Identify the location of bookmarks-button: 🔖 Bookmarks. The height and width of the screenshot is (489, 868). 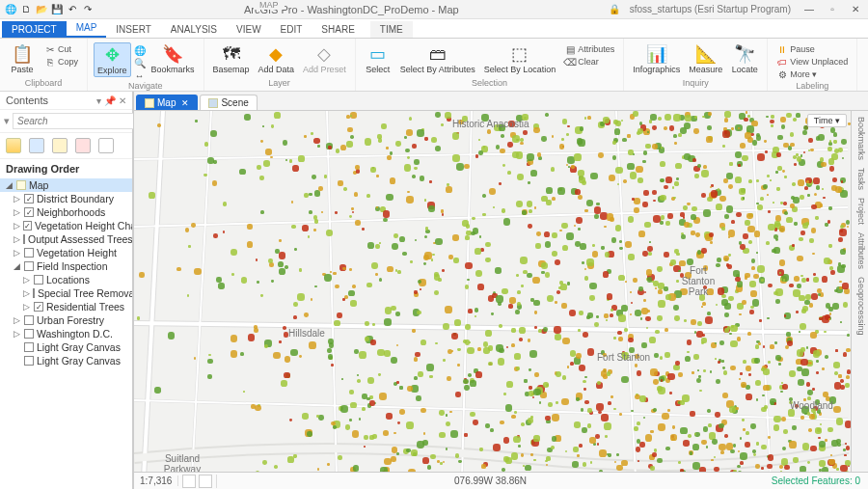
(174, 59).